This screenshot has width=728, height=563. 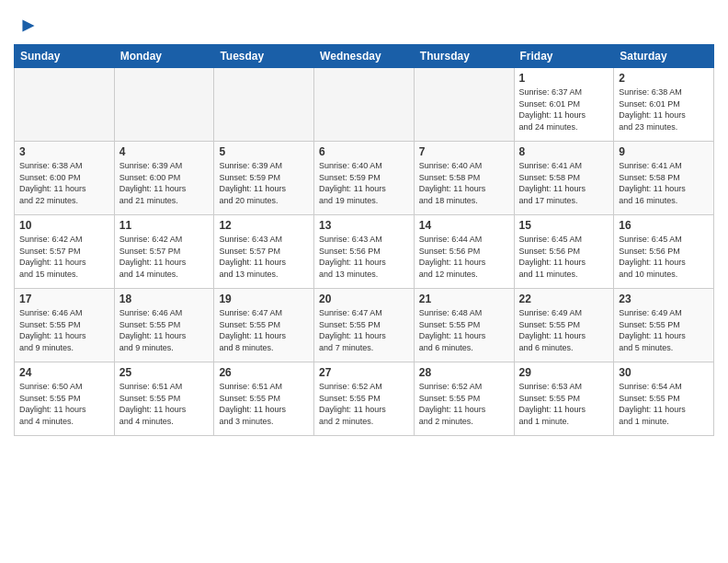 What do you see at coordinates (264, 299) in the screenshot?
I see `day-number: 19` at bounding box center [264, 299].